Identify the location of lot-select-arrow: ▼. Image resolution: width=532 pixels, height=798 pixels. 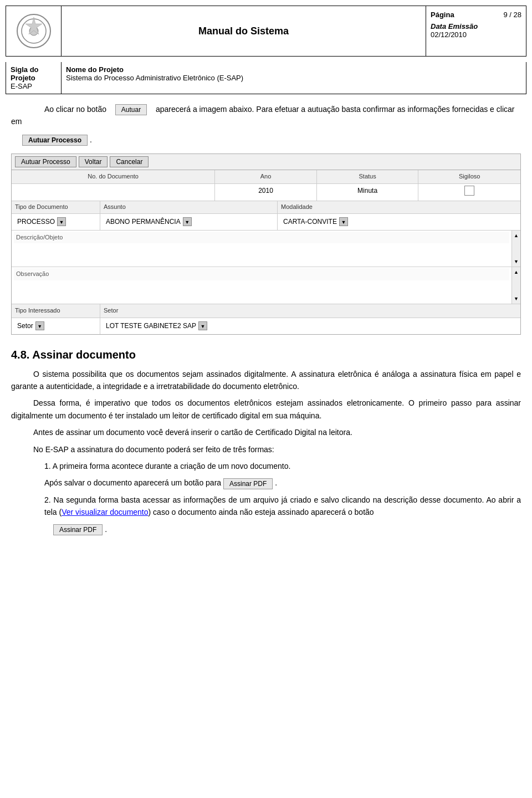
(203, 326).